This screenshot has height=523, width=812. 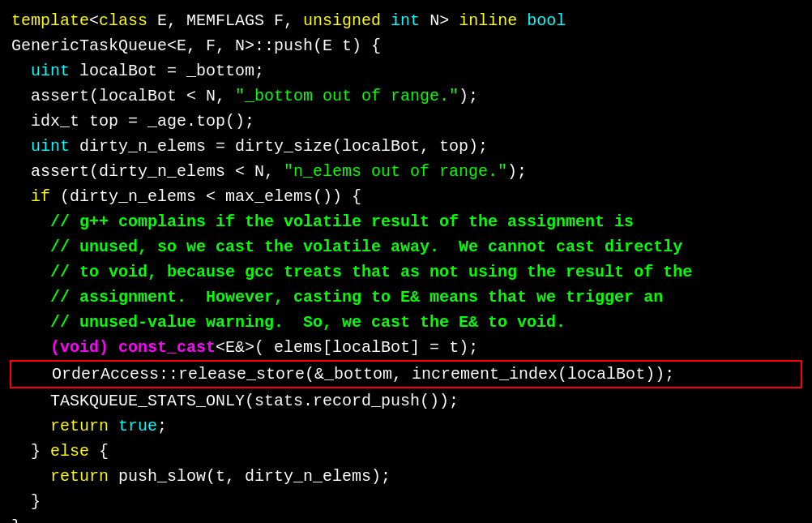 I want to click on code-line-8: if (dirty_n_elems < max_elems()) {, so click(x=406, y=196).